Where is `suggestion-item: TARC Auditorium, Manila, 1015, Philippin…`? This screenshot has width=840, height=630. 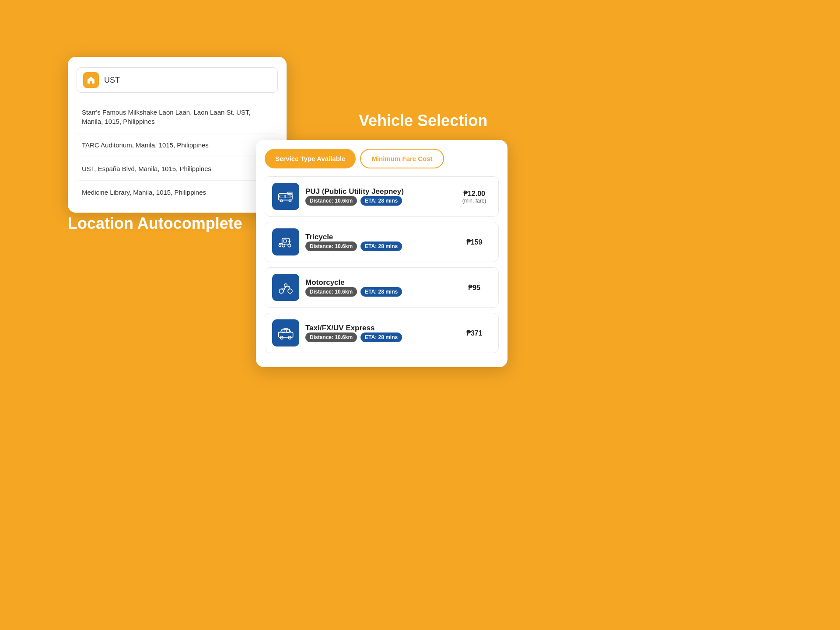 suggestion-item: TARC Auditorium, Manila, 1015, Philippin… is located at coordinates (177, 145).